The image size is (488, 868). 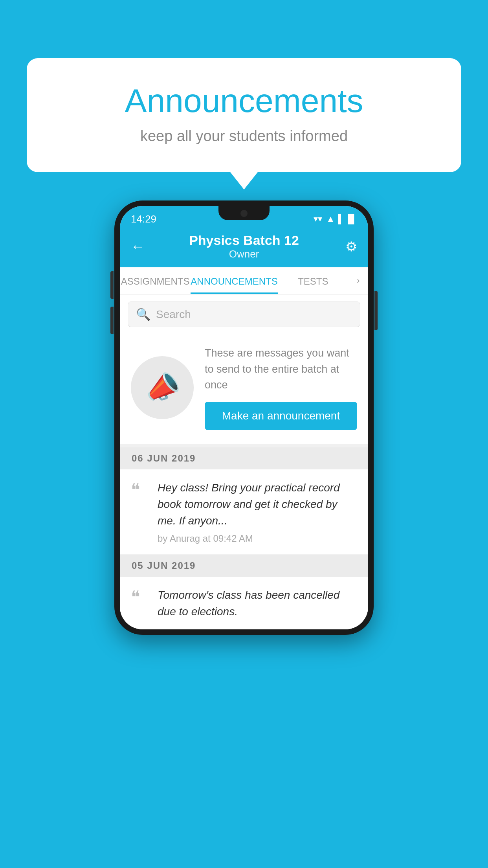 I want to click on message-content-1: Hey class! Bring your practical record b…, so click(x=257, y=512).